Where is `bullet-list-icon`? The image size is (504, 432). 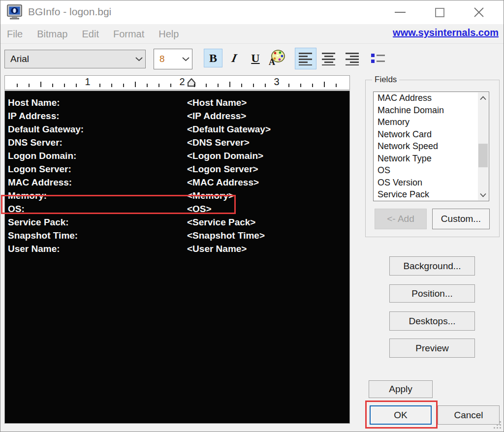
bullet-list-icon is located at coordinates (378, 59).